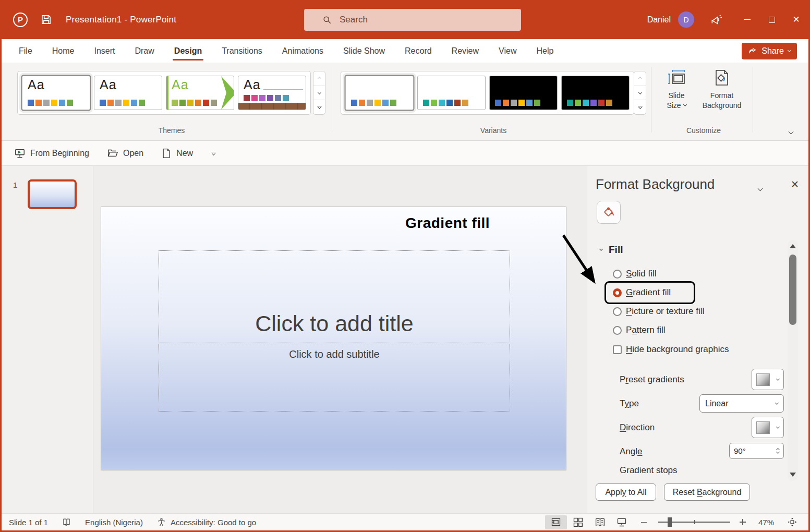 Image resolution: width=810 pixels, height=532 pixels. I want to click on tab-transitions: Transitions, so click(242, 51).